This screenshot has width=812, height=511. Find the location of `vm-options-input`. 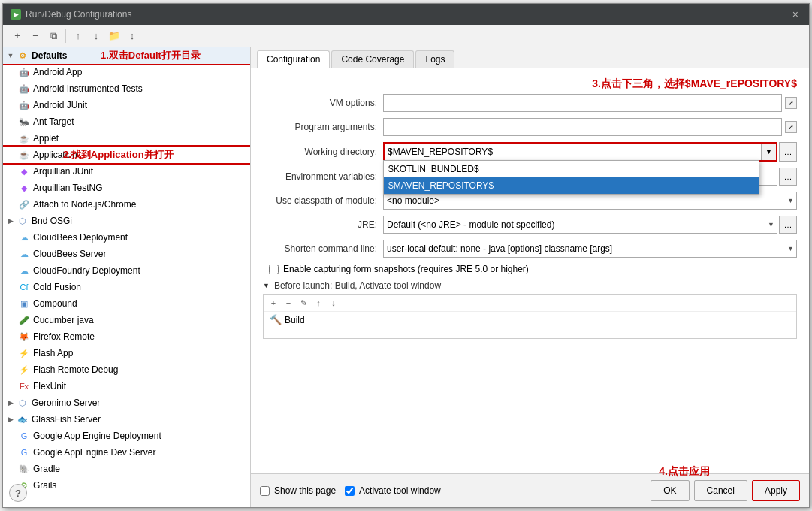

vm-options-input is located at coordinates (583, 103).